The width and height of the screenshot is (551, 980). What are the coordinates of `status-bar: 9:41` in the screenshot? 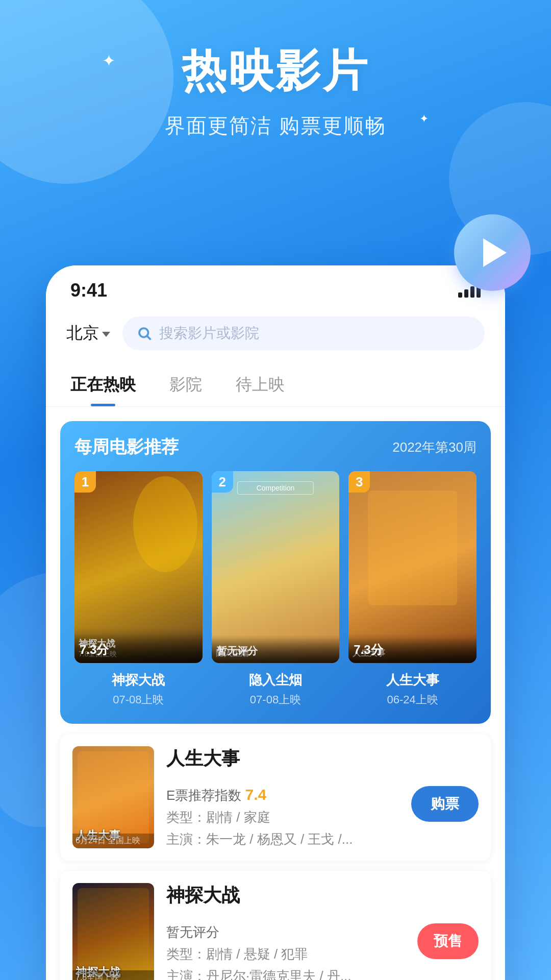 It's located at (276, 286).